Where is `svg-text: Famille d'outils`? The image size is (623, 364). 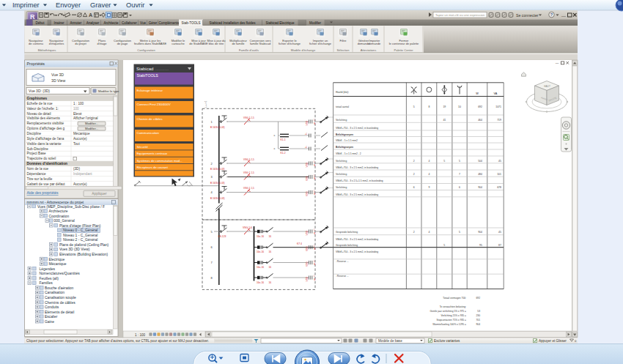 svg-text: Famille d'outils is located at coordinates (249, 50).